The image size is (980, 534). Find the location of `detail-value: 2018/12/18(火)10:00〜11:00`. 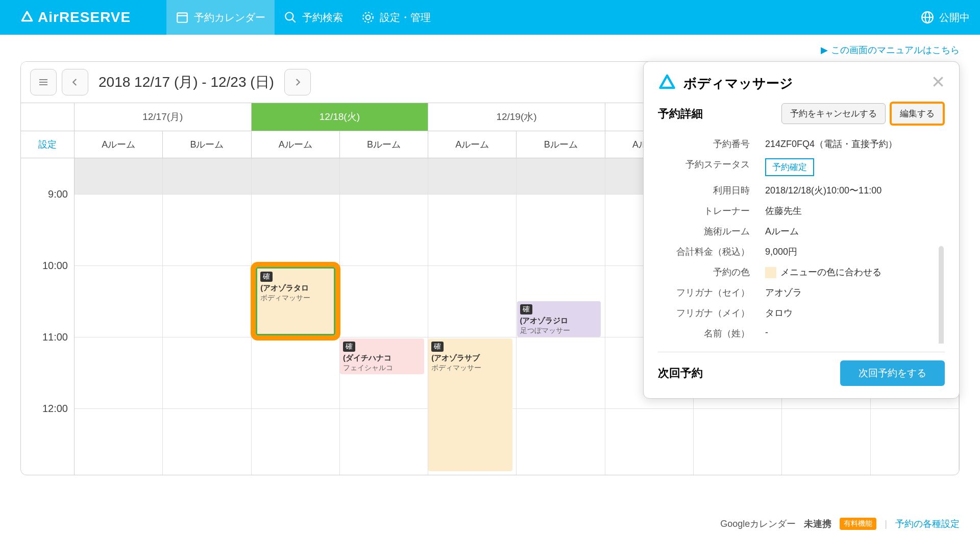

detail-value: 2018/12/18(火)10:00〜11:00 is located at coordinates (855, 190).